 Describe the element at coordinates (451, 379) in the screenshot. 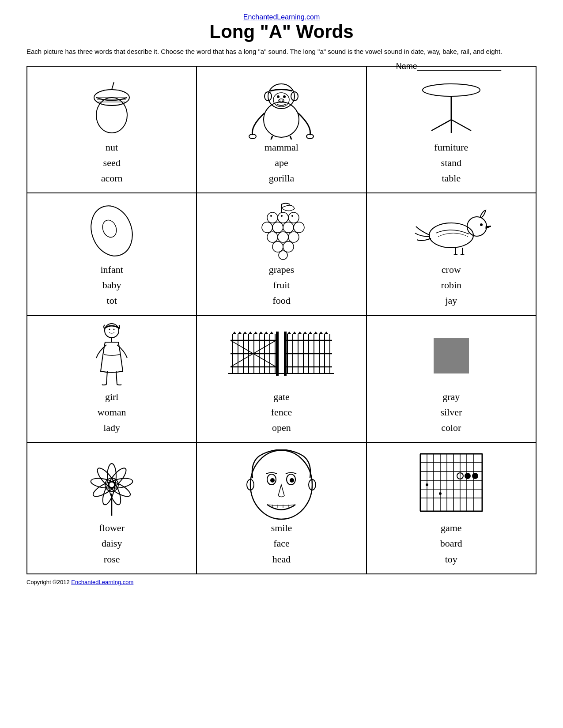

I see `cell-gray: gray silver color` at that location.